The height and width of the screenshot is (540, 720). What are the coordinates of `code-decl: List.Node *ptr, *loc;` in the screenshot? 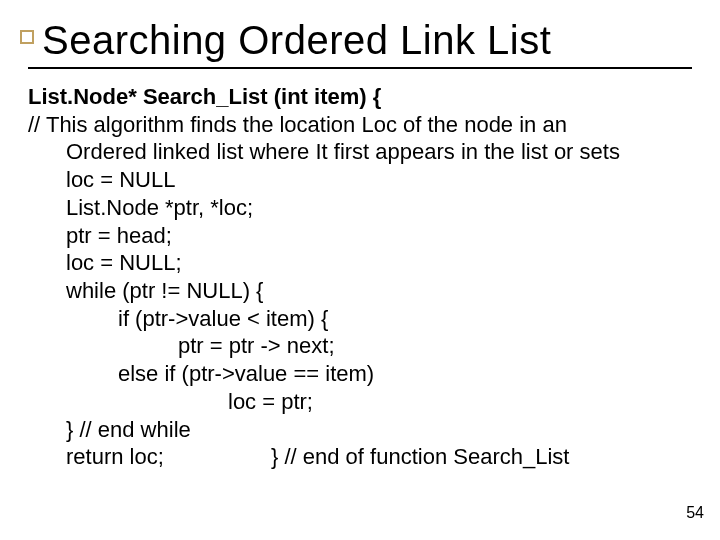 It's located at (360, 208).